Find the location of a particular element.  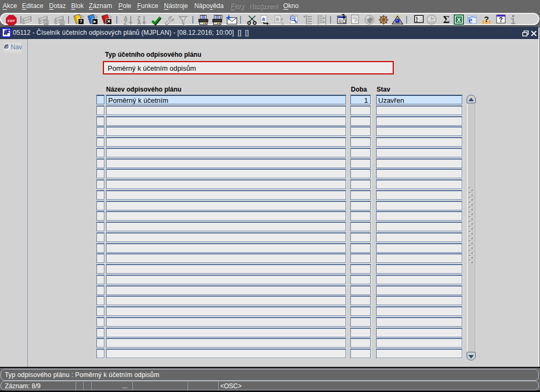

svg-text: A is located at coordinates (139, 22).